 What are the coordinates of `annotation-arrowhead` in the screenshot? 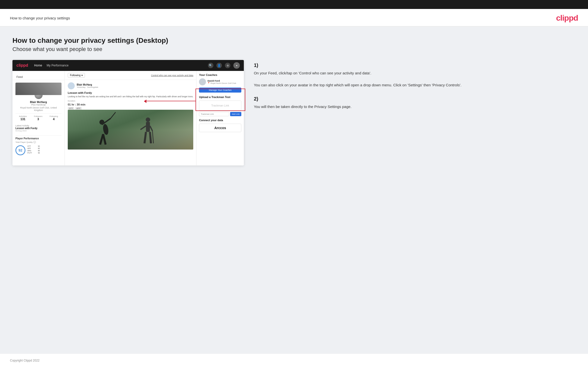 It's located at (145, 101).